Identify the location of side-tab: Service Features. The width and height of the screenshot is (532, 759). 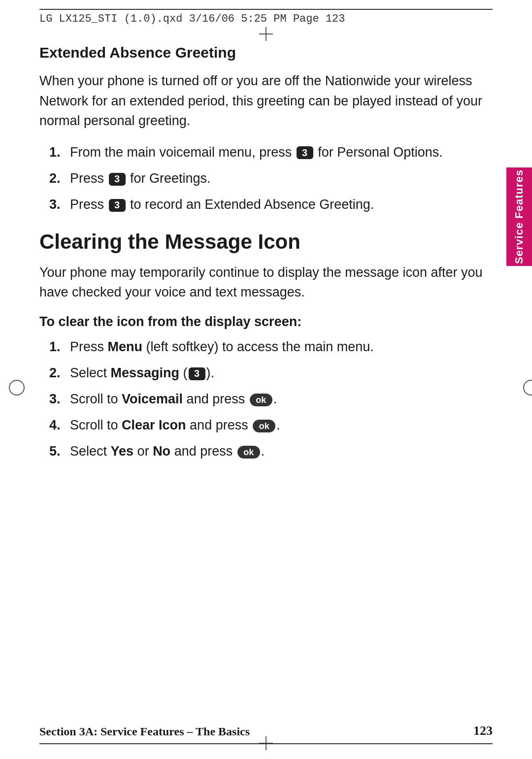
(519, 217).